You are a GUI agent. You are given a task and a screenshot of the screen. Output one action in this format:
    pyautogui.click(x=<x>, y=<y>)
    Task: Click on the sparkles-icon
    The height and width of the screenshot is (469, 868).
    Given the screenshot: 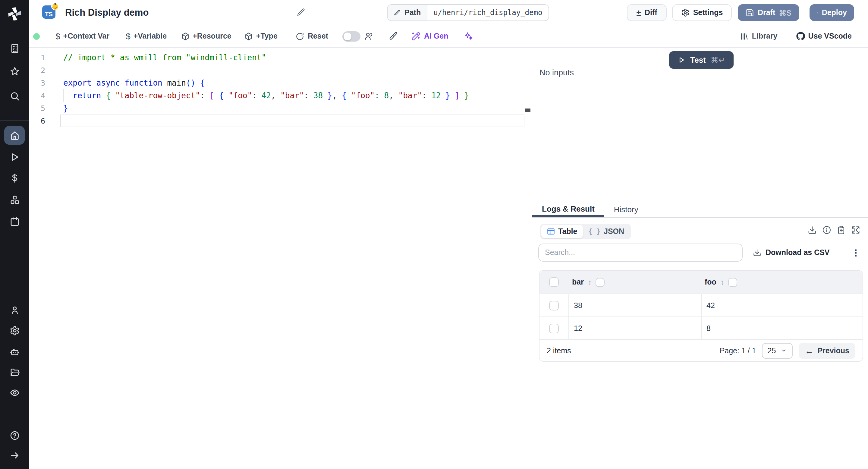 What is the action you would take?
    pyautogui.click(x=468, y=36)
    